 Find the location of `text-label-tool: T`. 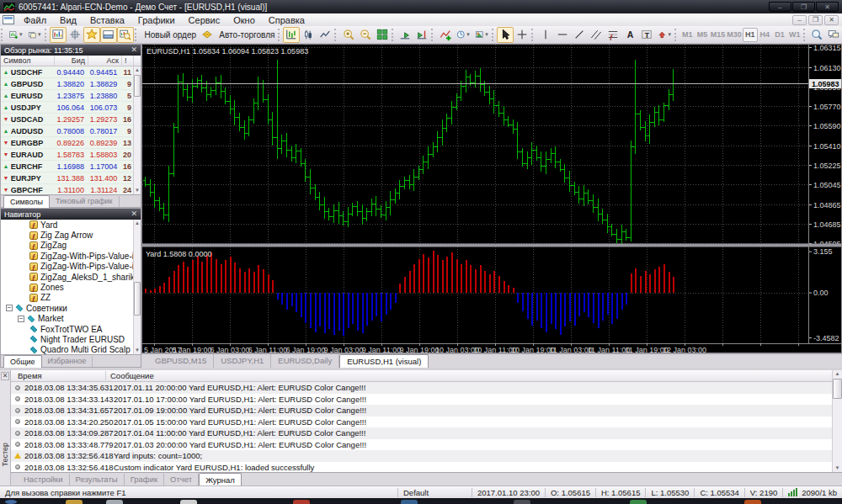

text-label-tool: T is located at coordinates (647, 35).